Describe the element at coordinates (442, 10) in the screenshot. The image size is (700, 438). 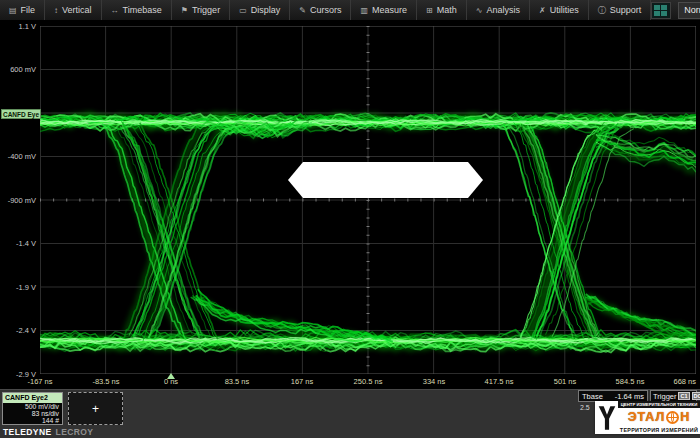
I see `menu-math: ⊞ Math` at that location.